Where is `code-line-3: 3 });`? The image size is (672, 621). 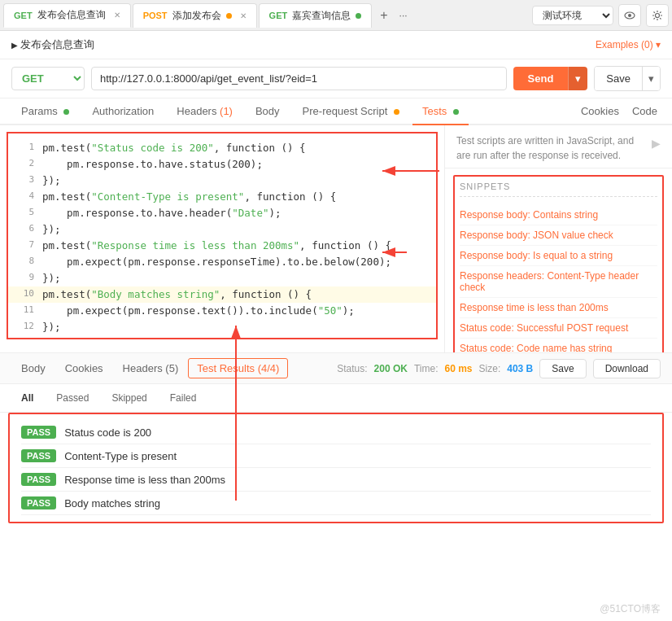 code-line-3: 3 }); is located at coordinates (222, 181).